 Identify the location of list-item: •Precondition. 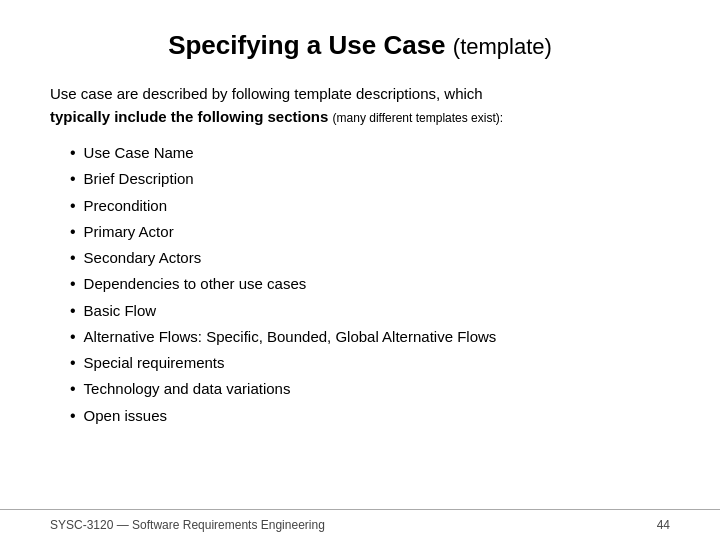
(370, 206).